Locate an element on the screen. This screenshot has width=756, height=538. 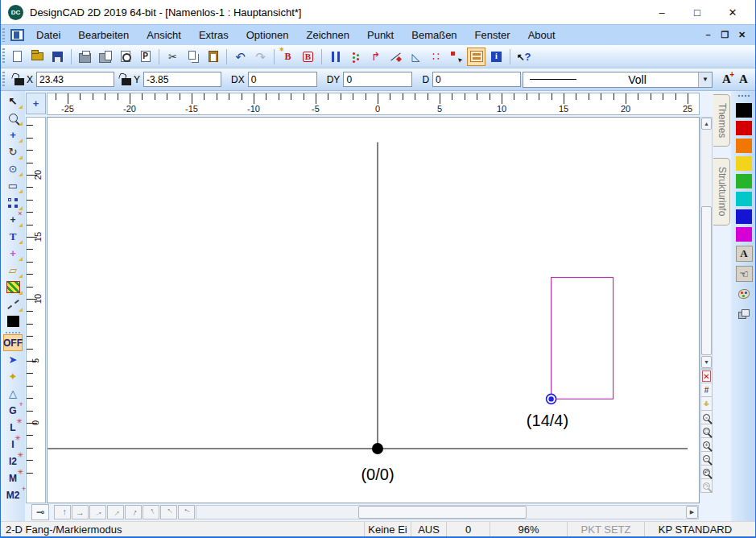
info-button: i is located at coordinates (496, 56).